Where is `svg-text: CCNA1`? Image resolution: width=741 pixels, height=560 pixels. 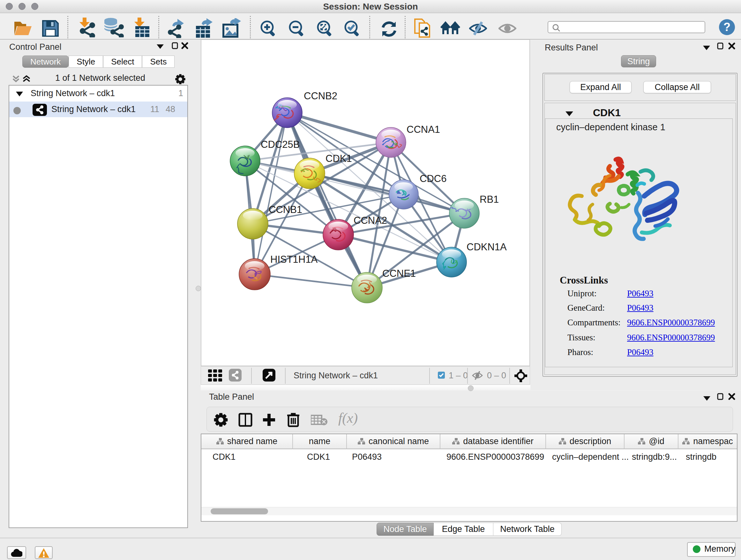
svg-text: CCNA1 is located at coordinates (423, 129).